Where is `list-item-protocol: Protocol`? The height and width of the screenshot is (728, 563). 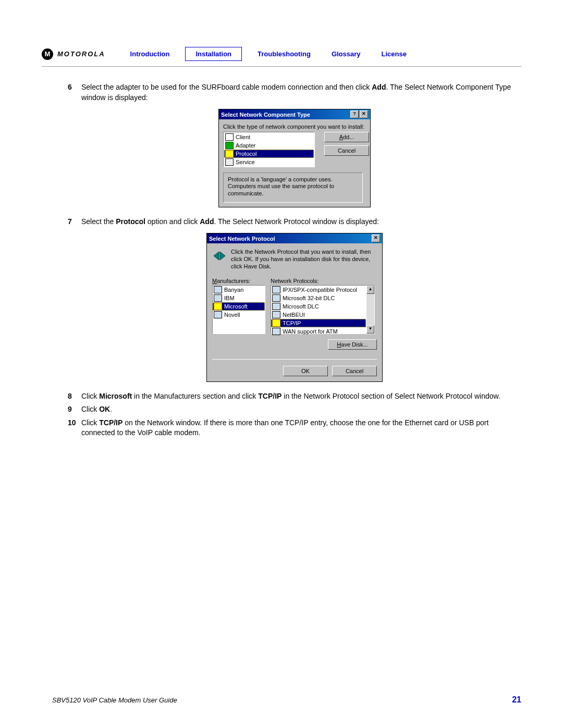
list-item-protocol: Protocol is located at coordinates (269, 154).